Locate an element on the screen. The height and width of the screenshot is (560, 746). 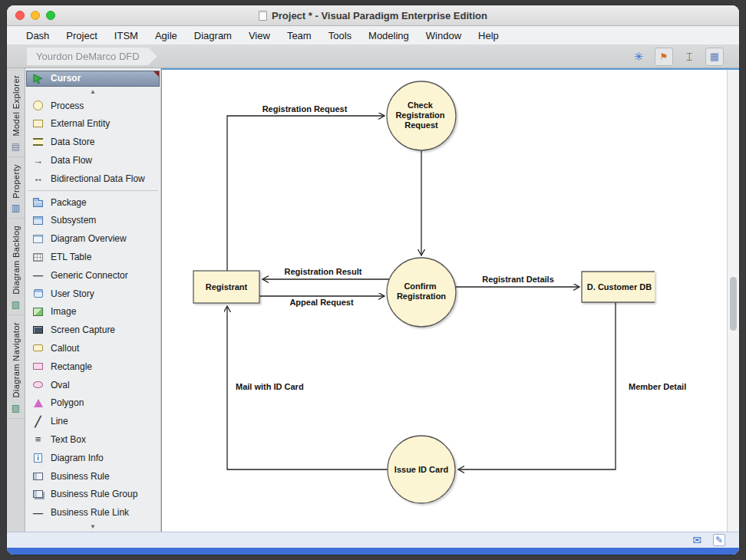
edit-document-icon: ✎ is located at coordinates (719, 540).